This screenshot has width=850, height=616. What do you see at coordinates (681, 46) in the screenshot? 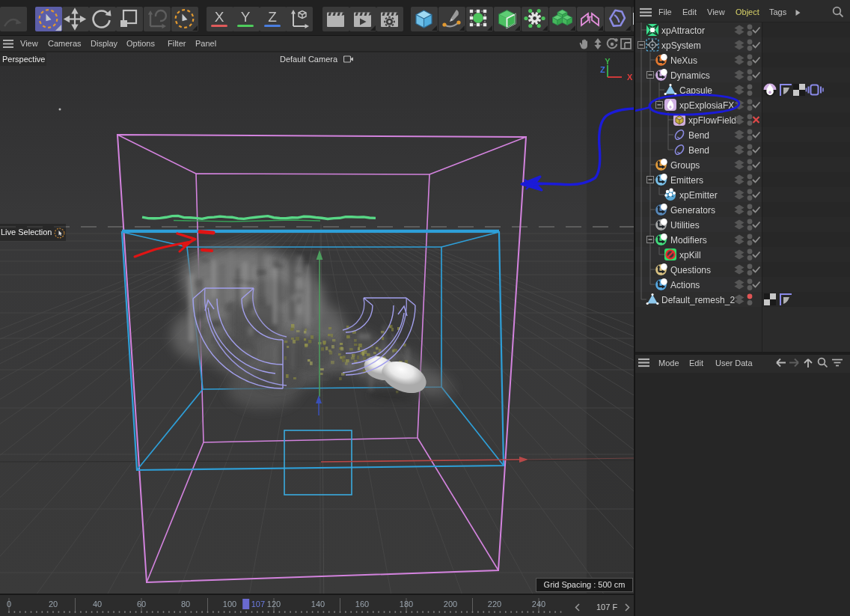
I see `svg-text: xpSystem` at bounding box center [681, 46].